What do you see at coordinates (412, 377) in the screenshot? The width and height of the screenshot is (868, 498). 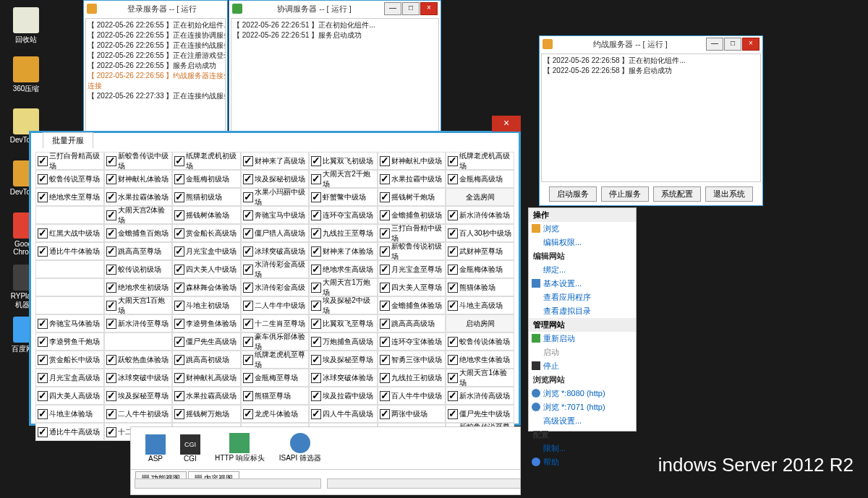 I see `room-checkbox: 九线拉王初级场` at bounding box center [412, 377].